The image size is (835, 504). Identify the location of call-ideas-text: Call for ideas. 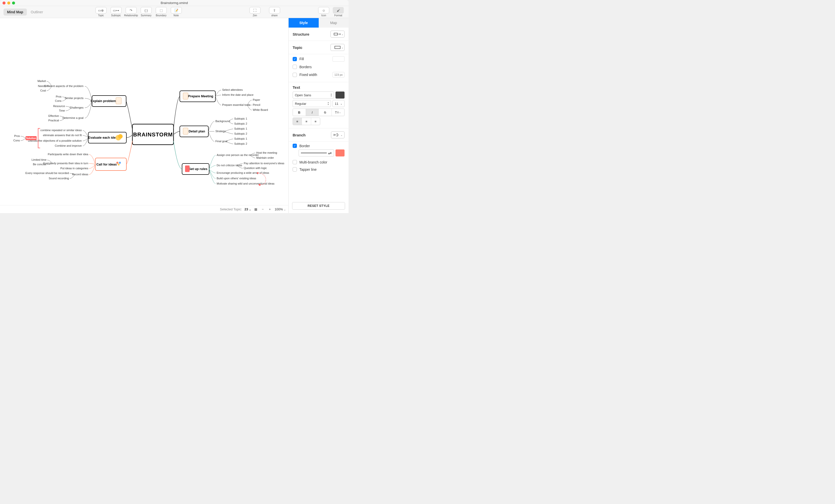
(106, 164).